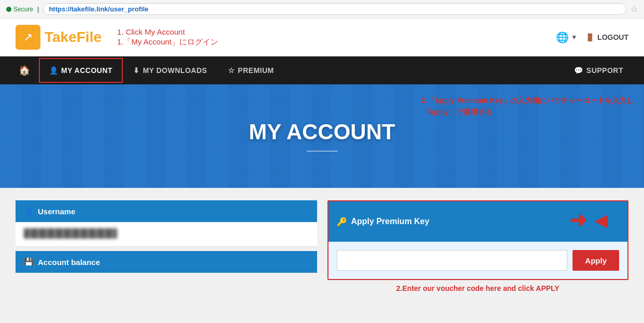 This screenshot has width=644, height=323. I want to click on premium-key-body: Apply, so click(478, 260).